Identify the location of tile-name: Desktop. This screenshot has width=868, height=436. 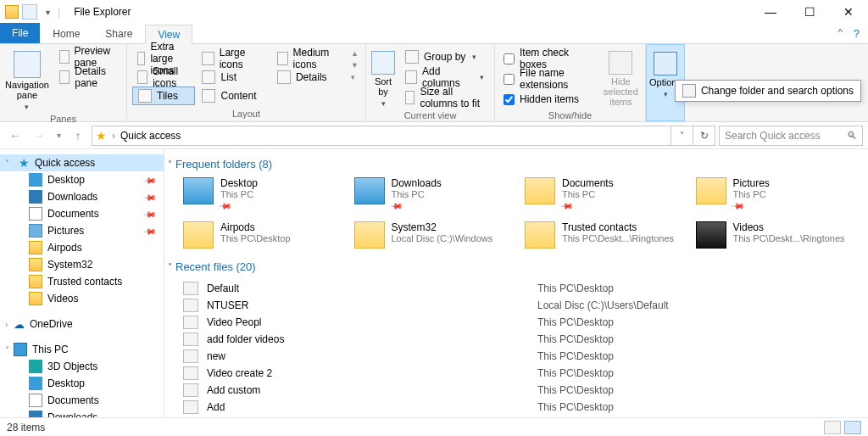
(239, 183).